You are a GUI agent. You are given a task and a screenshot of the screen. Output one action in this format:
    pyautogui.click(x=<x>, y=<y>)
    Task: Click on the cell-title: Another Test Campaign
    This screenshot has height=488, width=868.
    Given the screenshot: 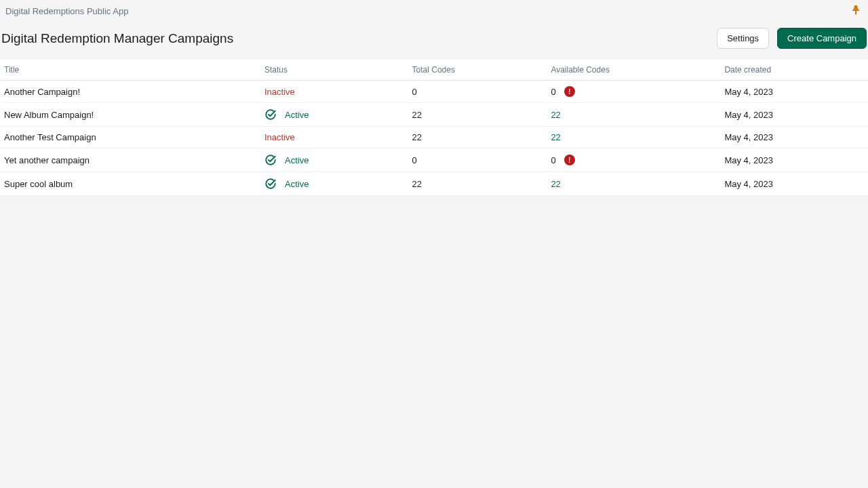 What is the action you would take?
    pyautogui.click(x=130, y=138)
    